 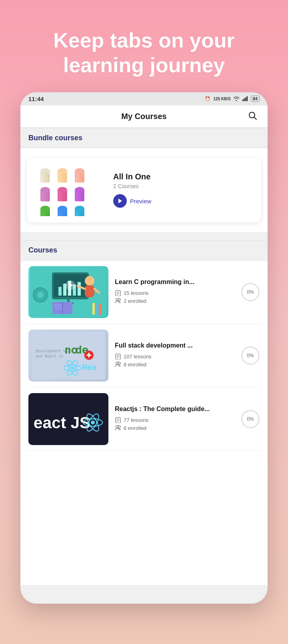 What do you see at coordinates (136, 420) in the screenshot?
I see `lessons-count-3: 77 lessons` at bounding box center [136, 420].